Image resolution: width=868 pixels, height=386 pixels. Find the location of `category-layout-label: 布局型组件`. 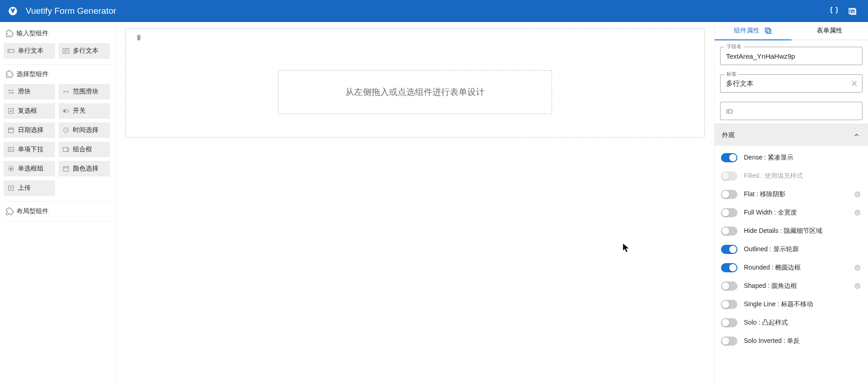

category-layout-label: 布局型组件 is located at coordinates (33, 211).